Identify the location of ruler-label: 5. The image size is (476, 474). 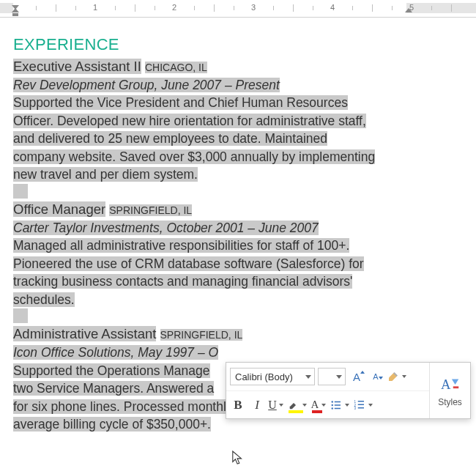
(412, 7).